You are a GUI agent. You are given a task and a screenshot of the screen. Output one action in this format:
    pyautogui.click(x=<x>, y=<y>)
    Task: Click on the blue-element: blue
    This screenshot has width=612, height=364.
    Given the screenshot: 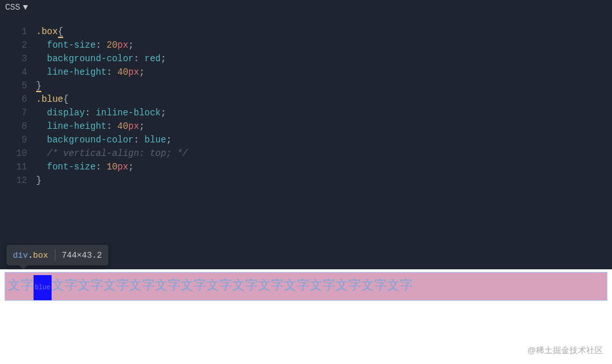 What is the action you would take?
    pyautogui.click(x=43, y=287)
    